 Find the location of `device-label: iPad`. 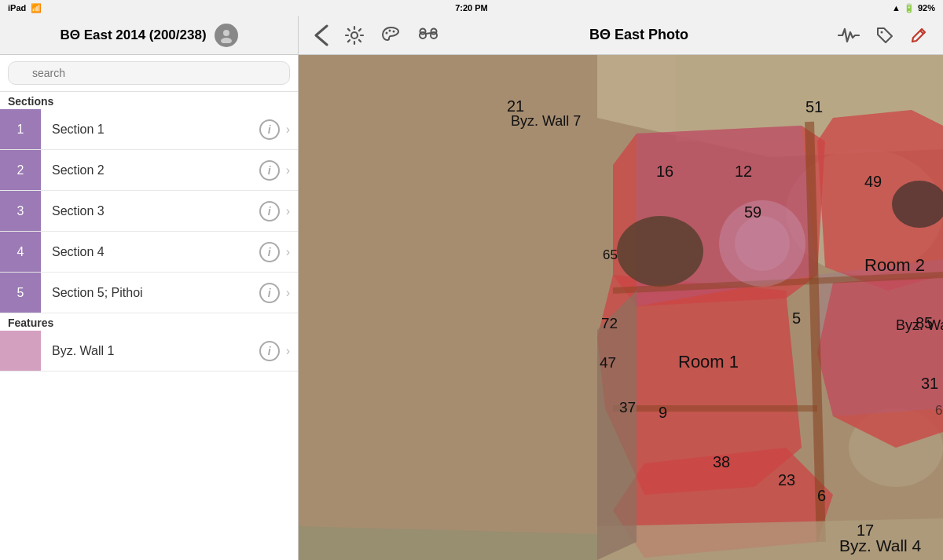

device-label: iPad is located at coordinates (17, 8).